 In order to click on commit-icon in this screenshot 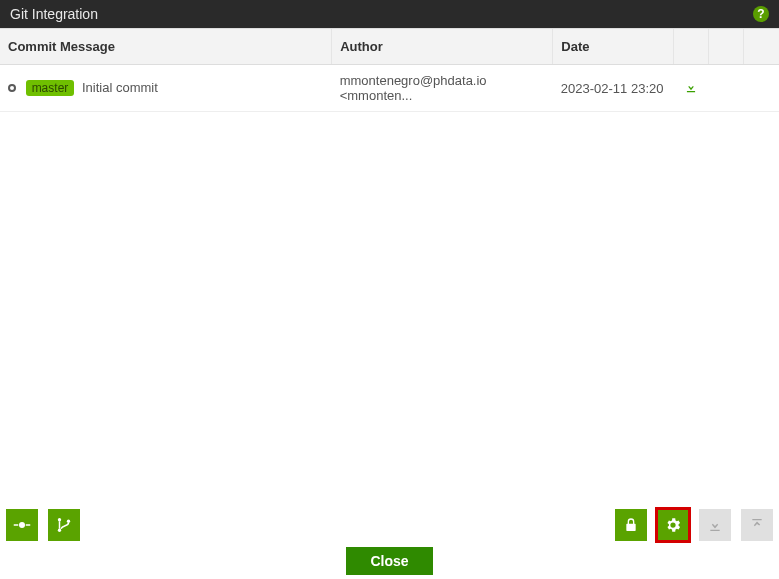, I will do `click(22, 525)`.